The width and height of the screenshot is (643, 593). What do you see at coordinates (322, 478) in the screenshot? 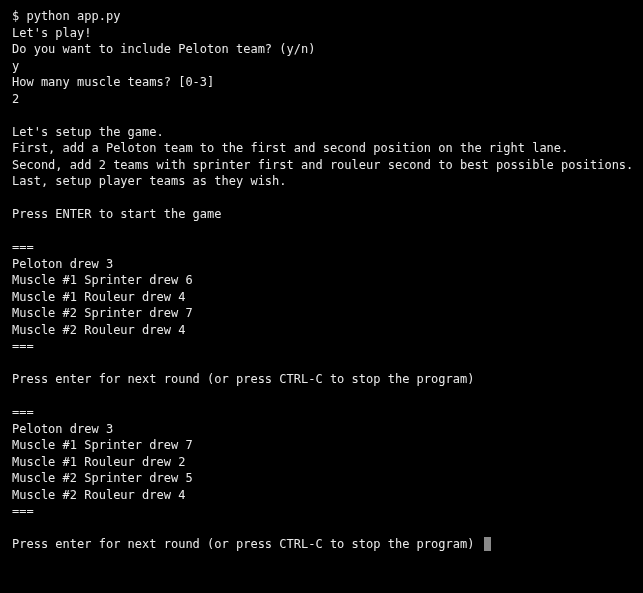
I see `output-line: Muscle #2 Sprinter drew 5` at bounding box center [322, 478].